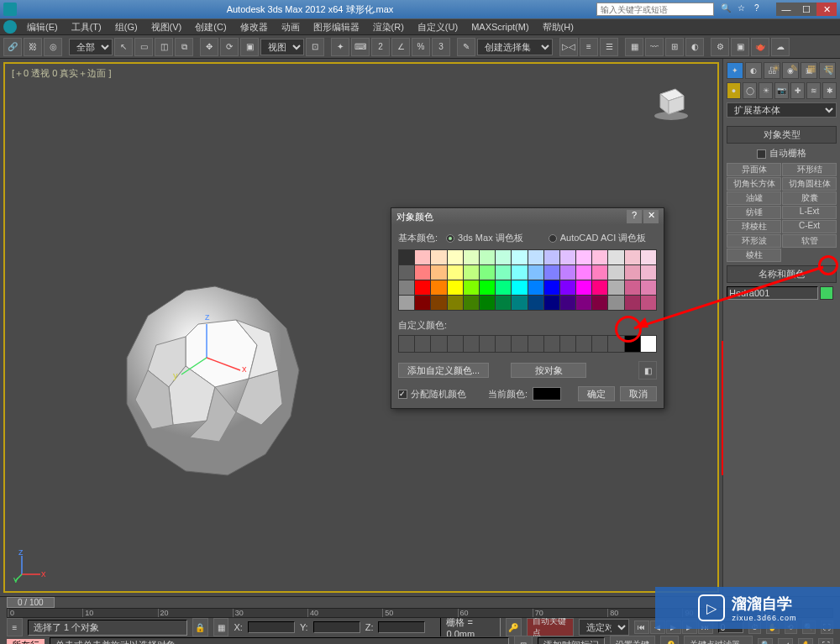  Describe the element at coordinates (794, 68) in the screenshot. I see `paint-icon: ✎` at that location.